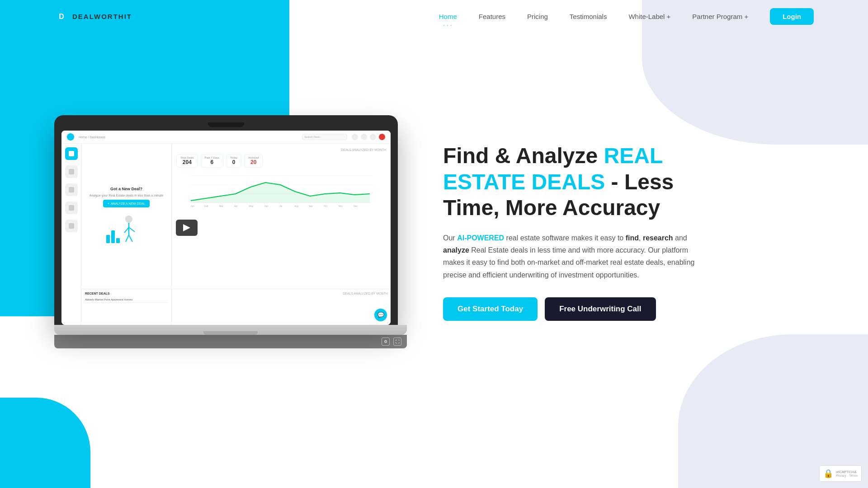 The width and height of the screenshot is (868, 488). What do you see at coordinates (71, 154) in the screenshot?
I see `sidebar-dashboard` at bounding box center [71, 154].